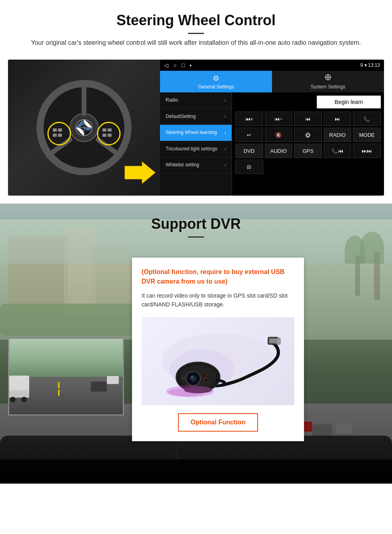  I want to click on ctrl-vol-down: ⏮−, so click(279, 119).